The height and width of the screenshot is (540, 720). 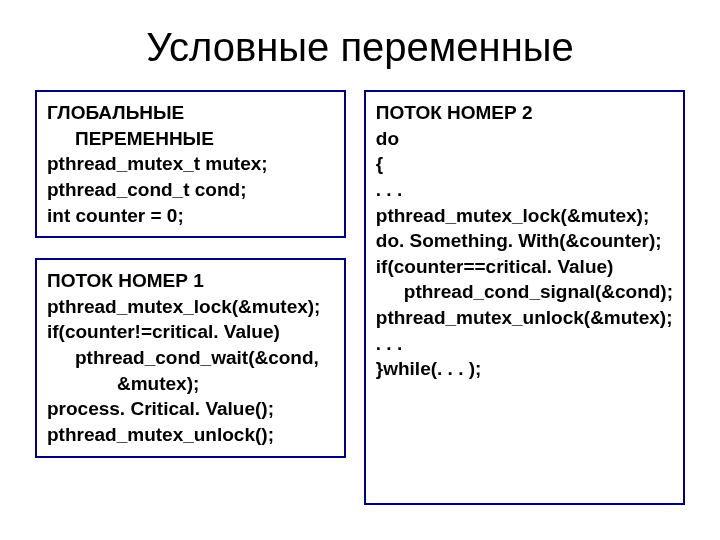 What do you see at coordinates (380, 164) in the screenshot?
I see `thread2-line-2: {` at bounding box center [380, 164].